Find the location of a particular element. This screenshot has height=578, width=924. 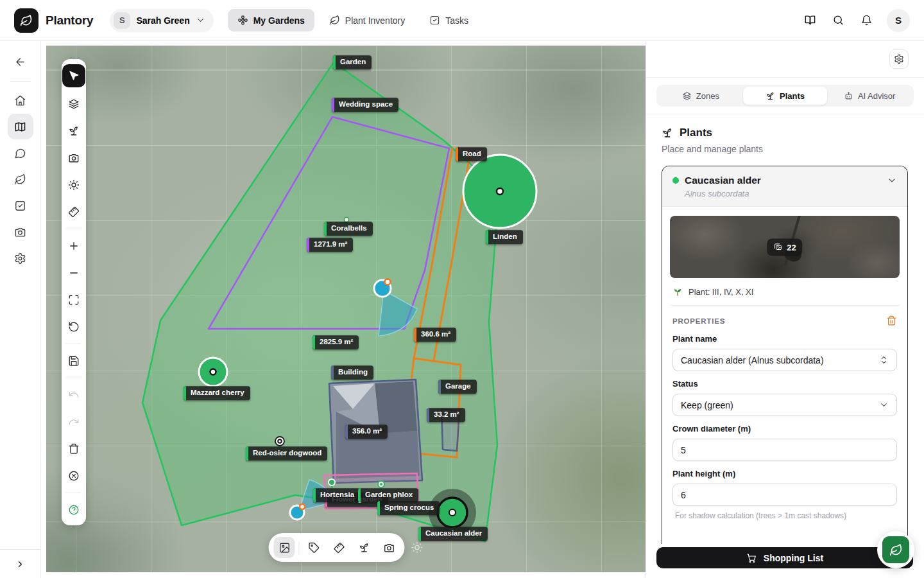

map-label-coralbells: Coralbells is located at coordinates (348, 229).